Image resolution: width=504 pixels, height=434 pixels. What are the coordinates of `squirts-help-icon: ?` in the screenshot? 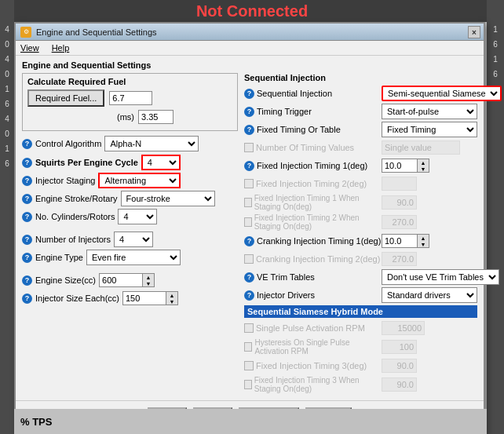 It's located at (27, 163).